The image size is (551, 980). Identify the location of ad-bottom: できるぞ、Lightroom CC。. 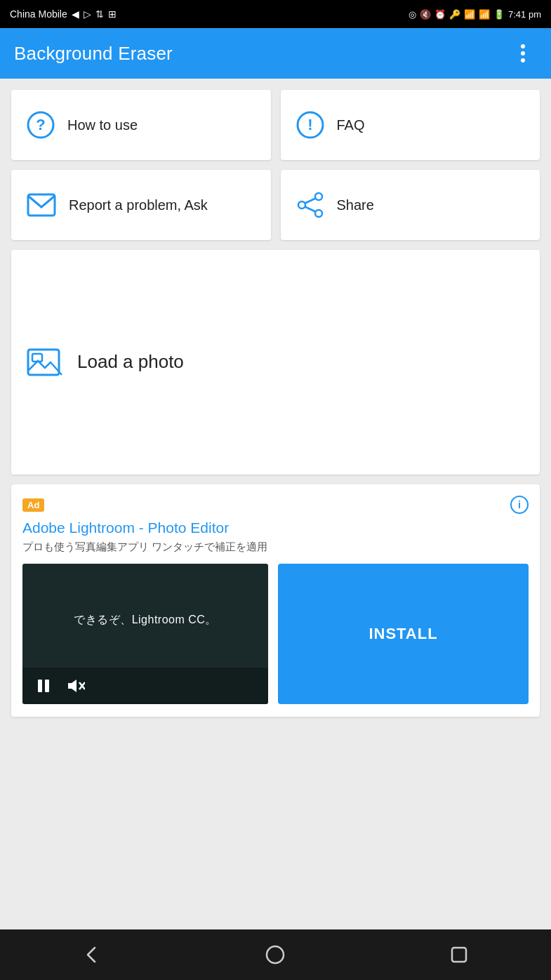
(275, 634).